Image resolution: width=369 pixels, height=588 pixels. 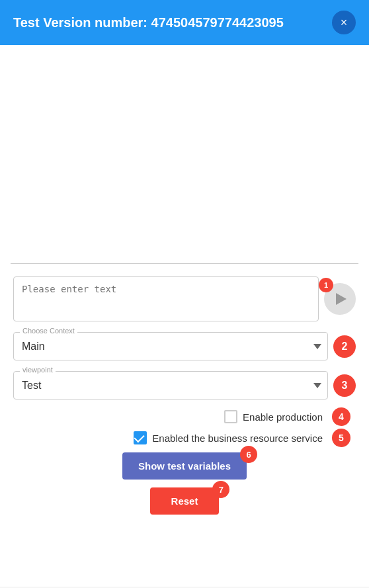 What do you see at coordinates (184, 417) in the screenshot?
I see `enable-production-row: Enable production 4` at bounding box center [184, 417].